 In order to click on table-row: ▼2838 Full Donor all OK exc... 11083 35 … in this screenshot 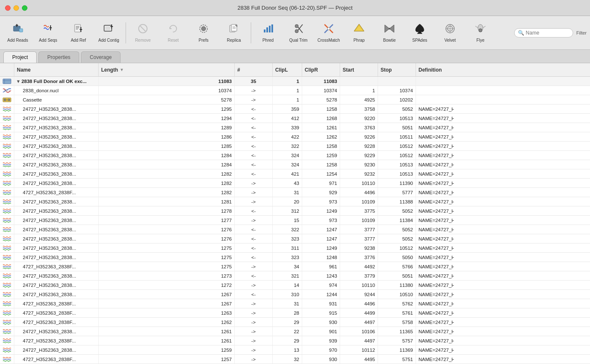, I will do `click(295, 81)`.